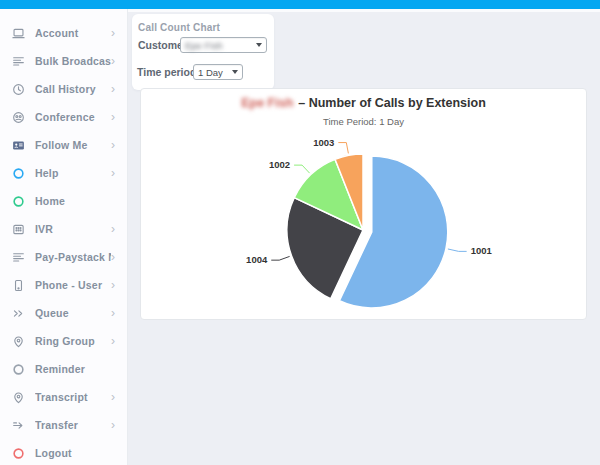 This screenshot has width=600, height=465. What do you see at coordinates (64, 313) in the screenshot?
I see `sidebar-item-queue: Queue›` at bounding box center [64, 313].